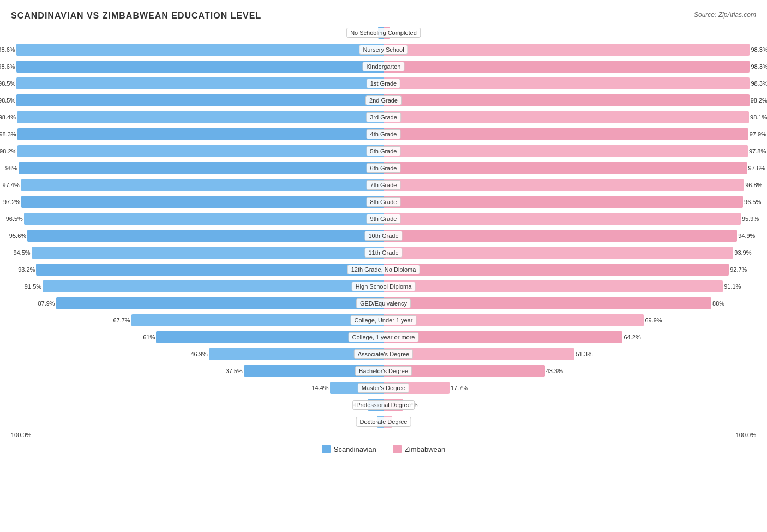  What do you see at coordinates (22, 253) in the screenshot?
I see `left-value: 94.5%` at bounding box center [22, 253].